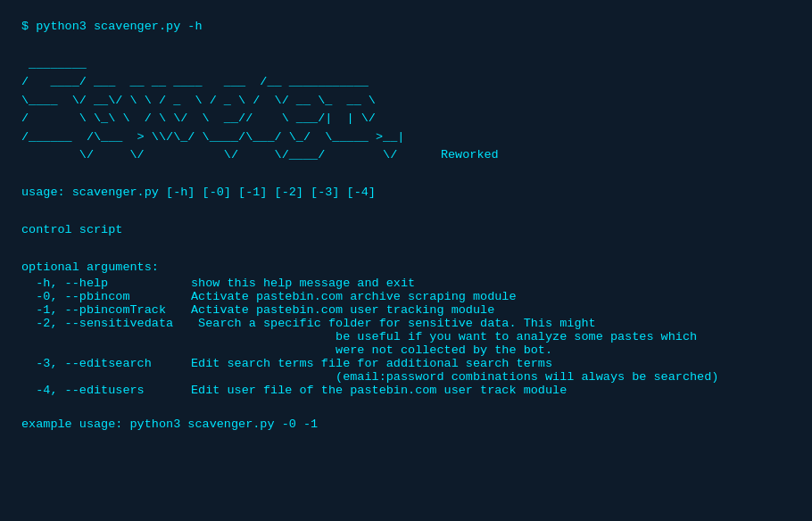 The height and width of the screenshot is (521, 812). Describe the element at coordinates (406, 296) in the screenshot. I see `arg-pbincom: -0, --pbincom Activate pastebin.com arch…` at that location.